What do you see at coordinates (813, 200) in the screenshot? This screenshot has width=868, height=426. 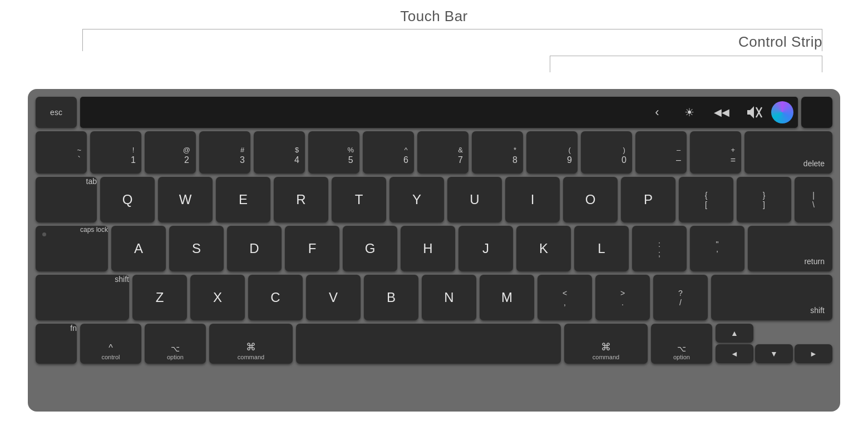 I see `key-backslash: |\` at bounding box center [813, 200].